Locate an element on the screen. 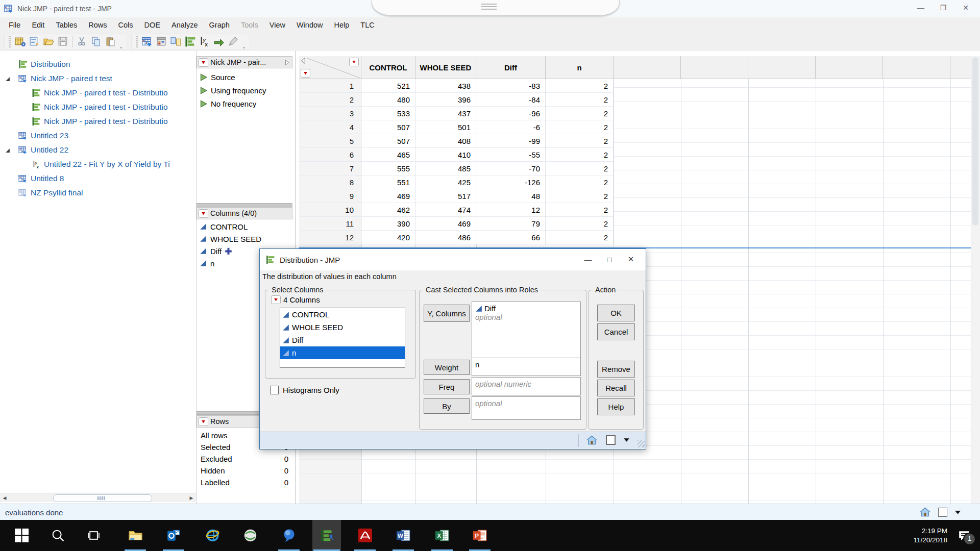 The width and height of the screenshot is (980, 551). table-cell: -84 is located at coordinates (511, 100).